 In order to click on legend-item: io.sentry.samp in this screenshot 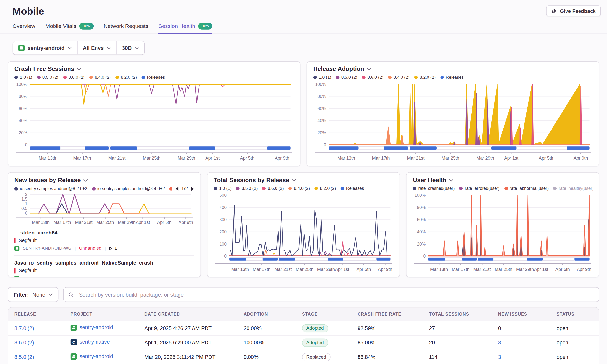, I will do `click(171, 188)`.